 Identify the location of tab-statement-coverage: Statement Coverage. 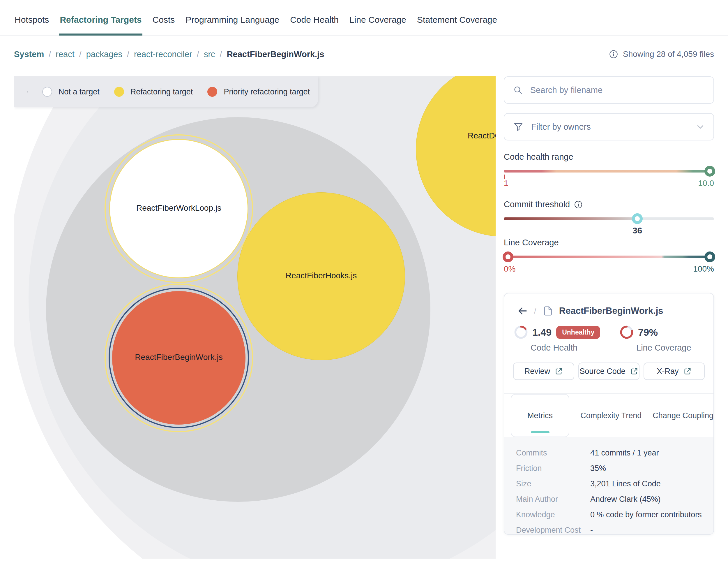
(457, 25).